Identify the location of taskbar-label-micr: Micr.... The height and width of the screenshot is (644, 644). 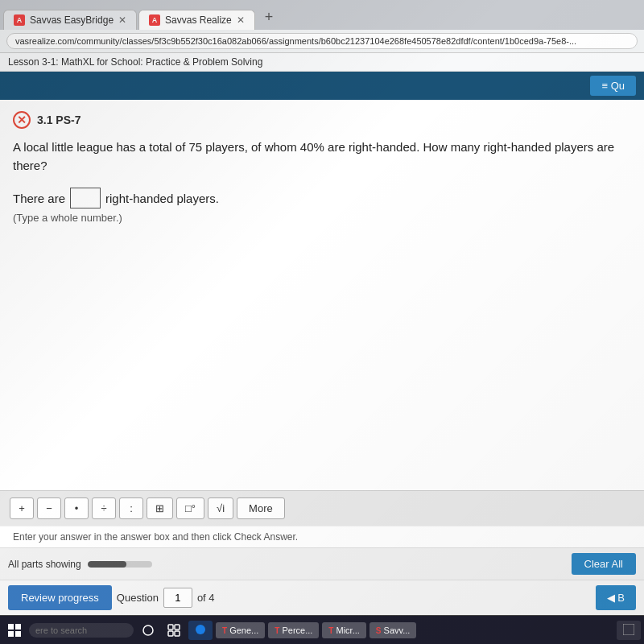
(348, 630).